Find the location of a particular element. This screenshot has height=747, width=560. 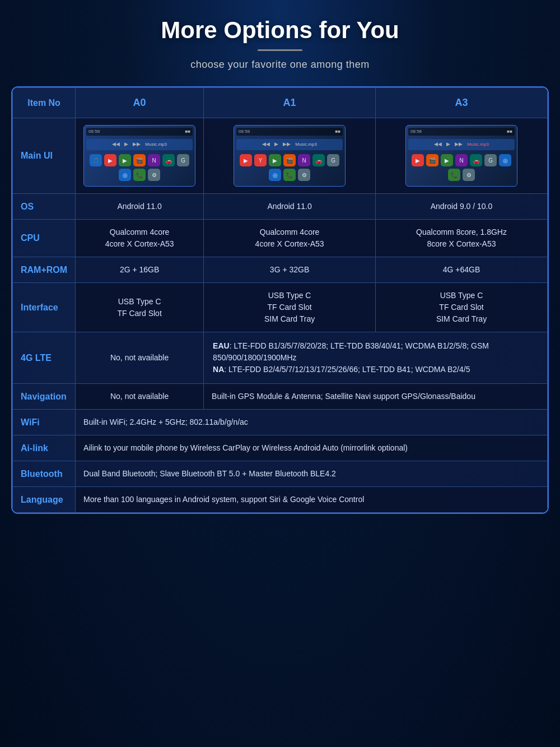

ram-rom-a3: 4G +64GB is located at coordinates (461, 270).